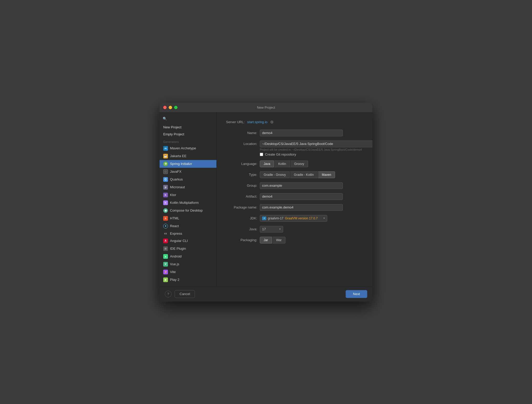 Image resolution: width=532 pixels, height=404 pixels. I want to click on type-label: Type:, so click(242, 174).